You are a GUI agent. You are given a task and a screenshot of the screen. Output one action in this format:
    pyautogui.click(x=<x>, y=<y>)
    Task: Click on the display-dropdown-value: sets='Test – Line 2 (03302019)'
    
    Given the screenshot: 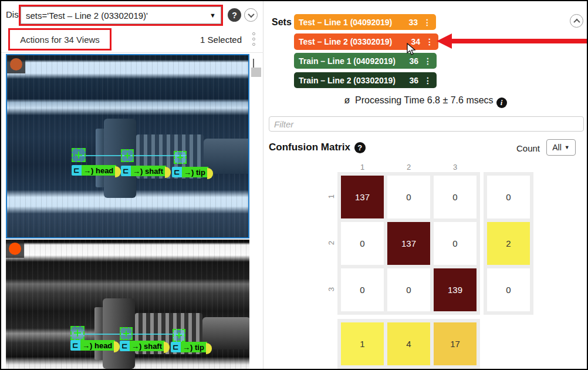 What is the action you would take?
    pyautogui.click(x=87, y=15)
    